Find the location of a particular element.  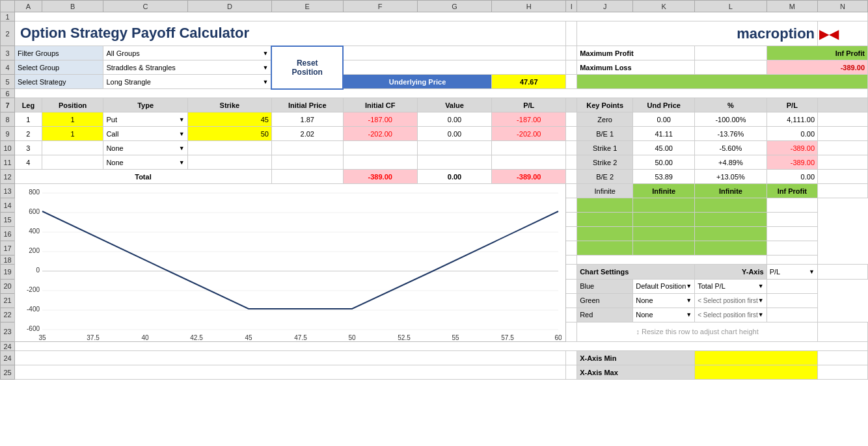

row-13: 13 is located at coordinates (8, 191).